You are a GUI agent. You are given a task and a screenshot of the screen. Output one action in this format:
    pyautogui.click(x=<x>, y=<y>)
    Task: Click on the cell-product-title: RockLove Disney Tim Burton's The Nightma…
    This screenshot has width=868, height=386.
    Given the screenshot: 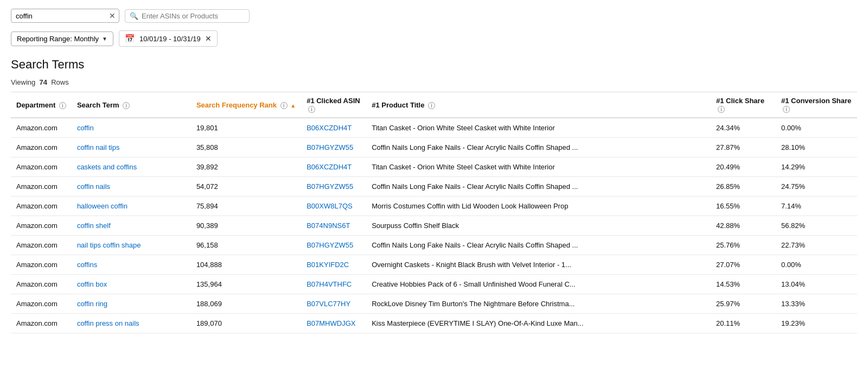 What is the action you would take?
    pyautogui.click(x=538, y=304)
    